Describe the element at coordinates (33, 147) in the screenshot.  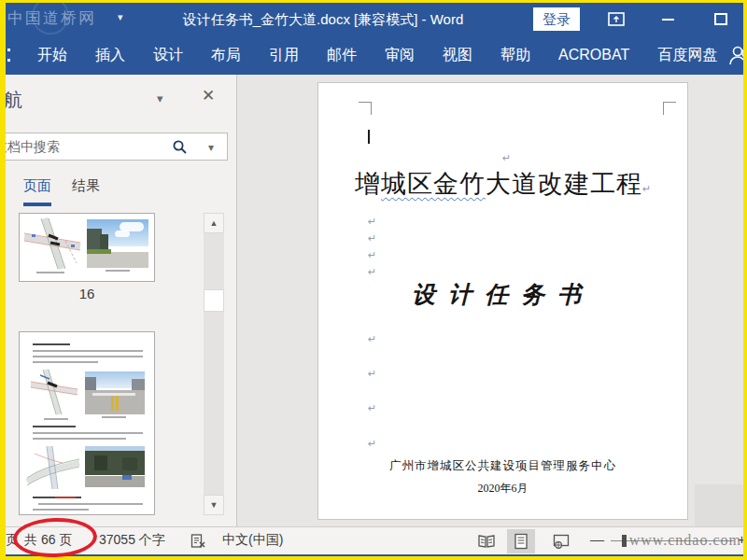
I see `search-placeholder: 在文档中搜索` at that location.